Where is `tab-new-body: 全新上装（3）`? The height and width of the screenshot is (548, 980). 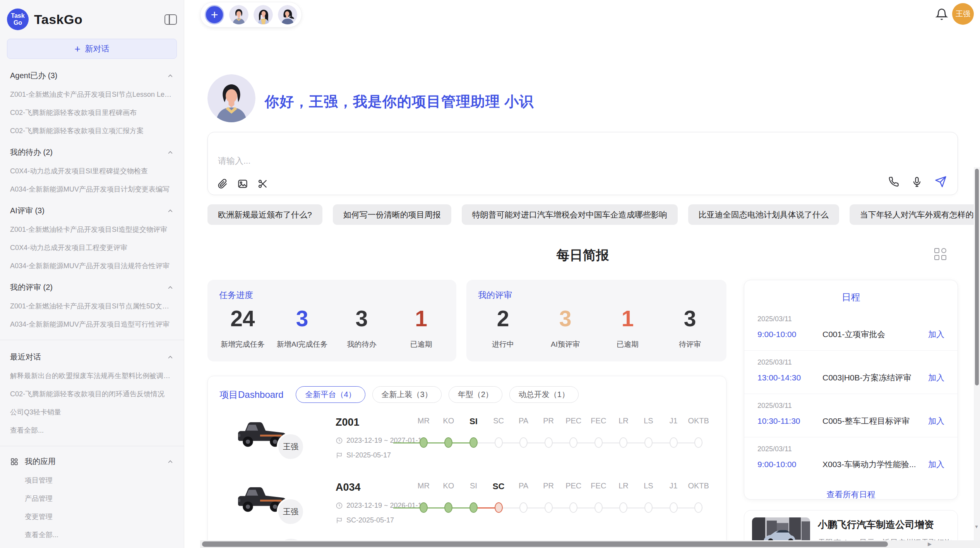 tab-new-body: 全新上装（3） is located at coordinates (407, 395).